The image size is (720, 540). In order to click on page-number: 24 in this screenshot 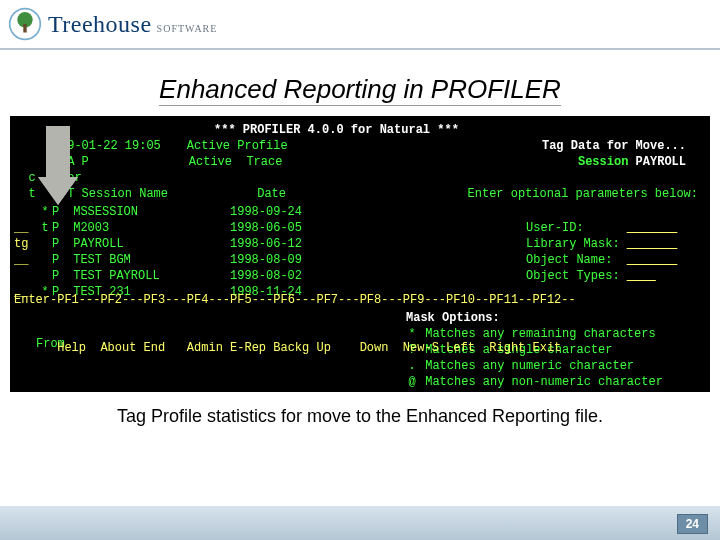, I will do `click(692, 524)`.